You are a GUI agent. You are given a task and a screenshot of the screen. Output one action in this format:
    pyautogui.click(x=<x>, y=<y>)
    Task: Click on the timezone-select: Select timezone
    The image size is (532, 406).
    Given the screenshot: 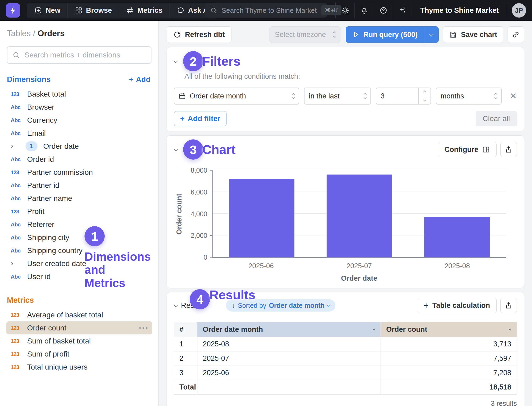 What is the action you would take?
    pyautogui.click(x=305, y=35)
    